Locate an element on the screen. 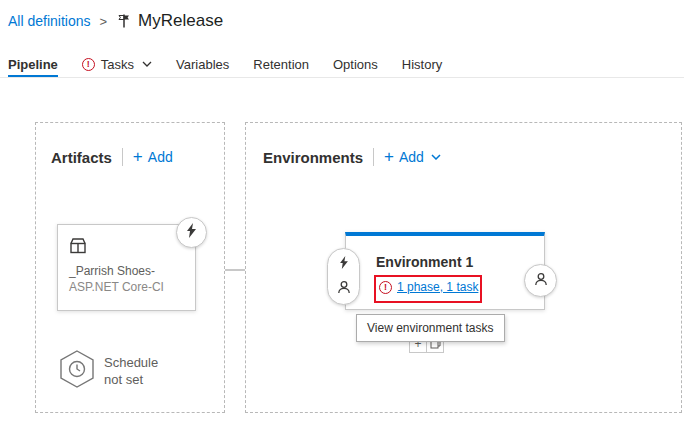 This screenshot has height=431, width=684. schedule-line1: Schedule is located at coordinates (131, 362).